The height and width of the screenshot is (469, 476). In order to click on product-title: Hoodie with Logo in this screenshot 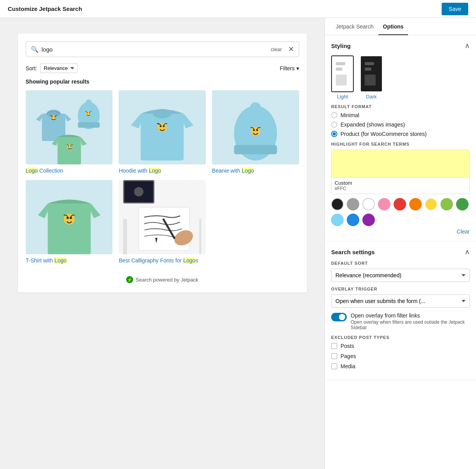, I will do `click(162, 171)`.